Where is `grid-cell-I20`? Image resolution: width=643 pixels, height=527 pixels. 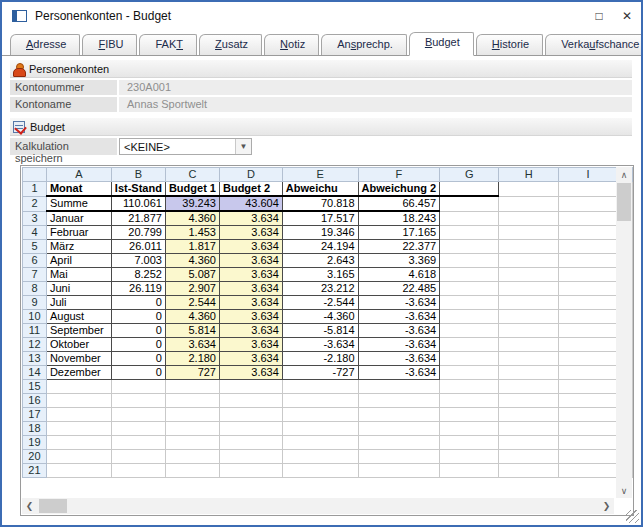 grid-cell-I20 is located at coordinates (588, 457).